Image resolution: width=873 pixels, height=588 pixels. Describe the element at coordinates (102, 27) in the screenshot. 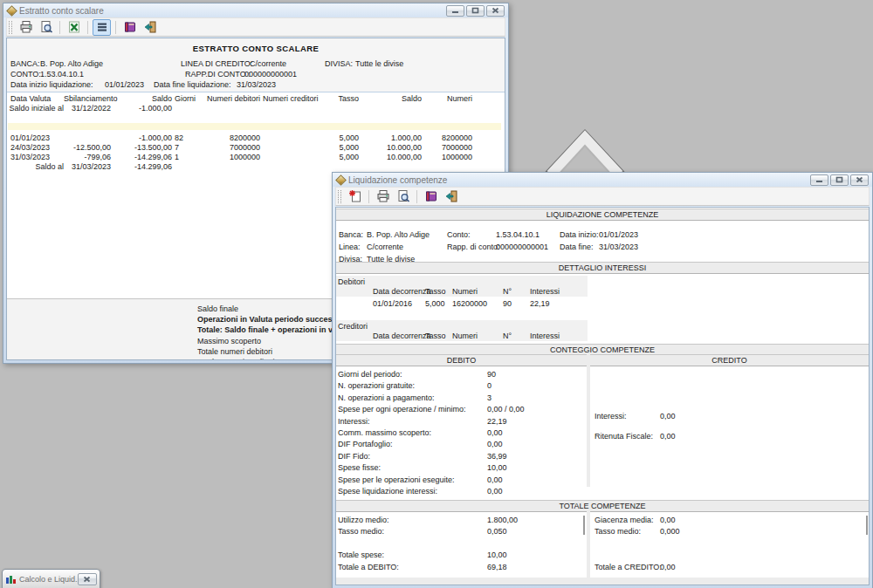

I see `scalare-list-icon` at that location.